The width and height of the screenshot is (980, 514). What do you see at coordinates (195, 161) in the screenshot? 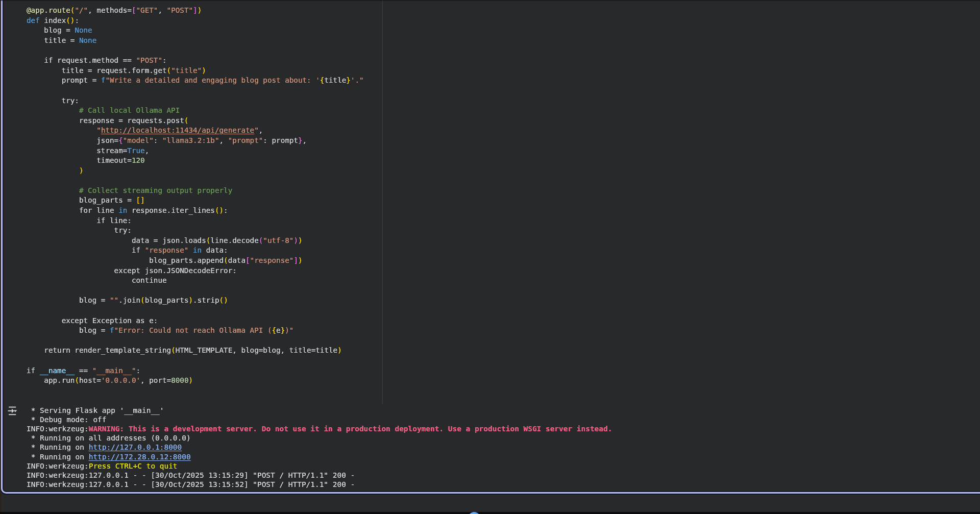
I see `code-line: timeout=120` at bounding box center [195, 161].